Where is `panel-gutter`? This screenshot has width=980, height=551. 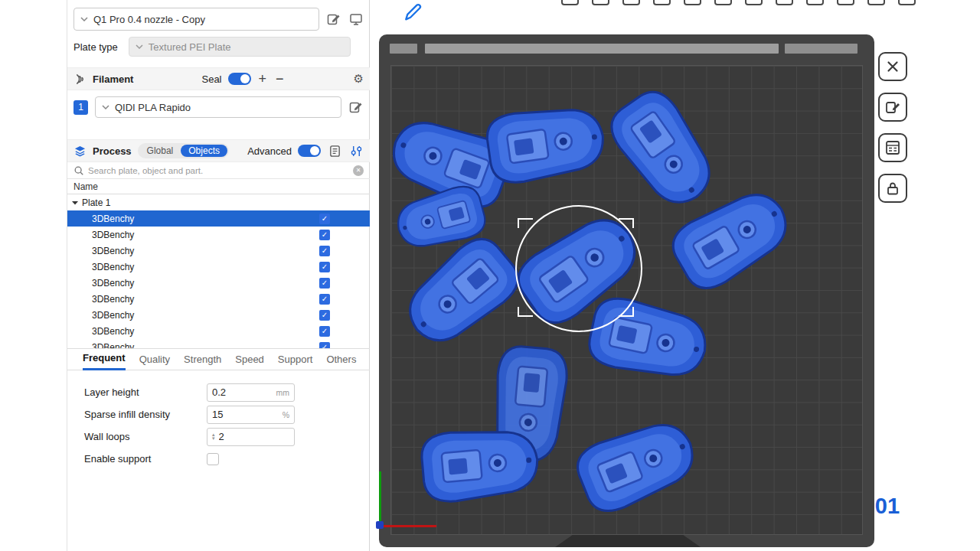
panel-gutter is located at coordinates (34, 276).